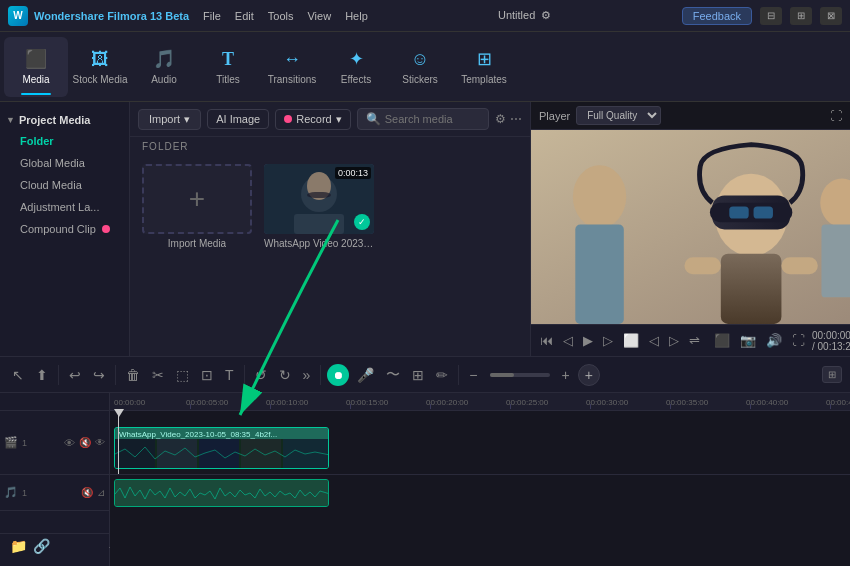 The height and width of the screenshot is (566, 850). Describe the element at coordinates (261, 375) in the screenshot. I see `tl-rotate-left-button: ↺` at that location.